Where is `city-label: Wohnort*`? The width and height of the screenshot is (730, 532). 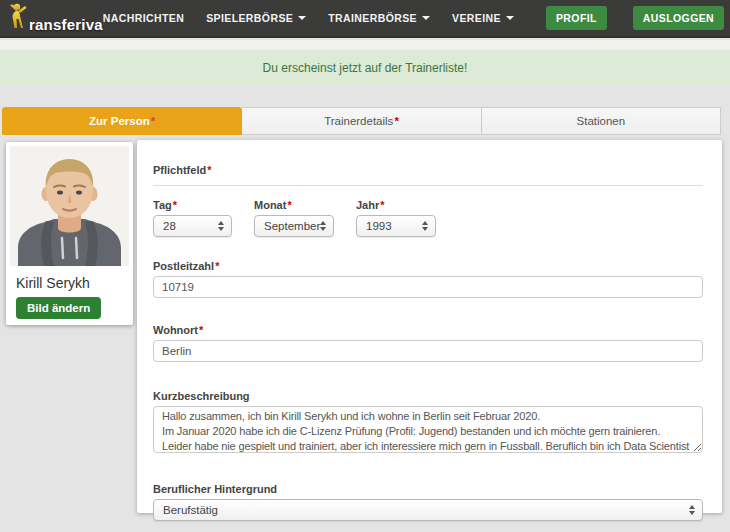 city-label: Wohnort* is located at coordinates (428, 330).